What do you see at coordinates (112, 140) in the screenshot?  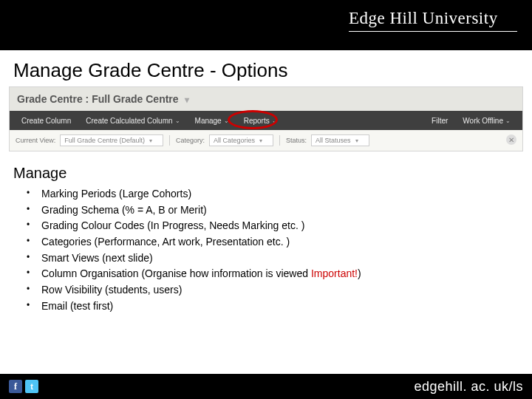 I see `current-view-select: Full Grade Centre (Default)` at bounding box center [112, 140].